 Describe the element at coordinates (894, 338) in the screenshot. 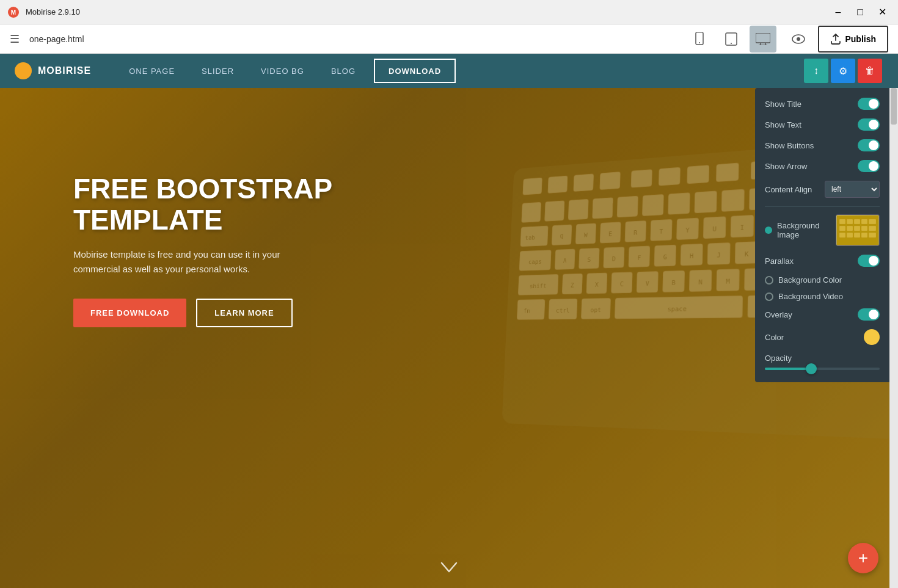

I see `scrollbar-track` at that location.